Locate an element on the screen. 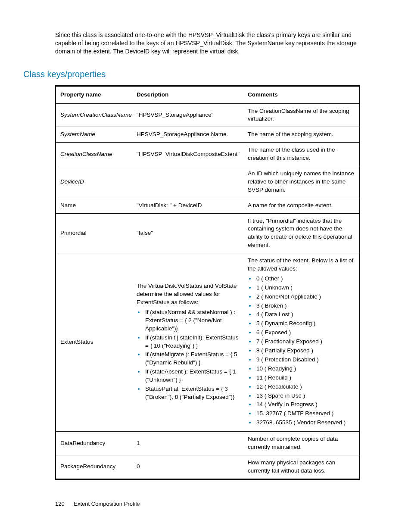  col-description: Description is located at coordinates (188, 95).